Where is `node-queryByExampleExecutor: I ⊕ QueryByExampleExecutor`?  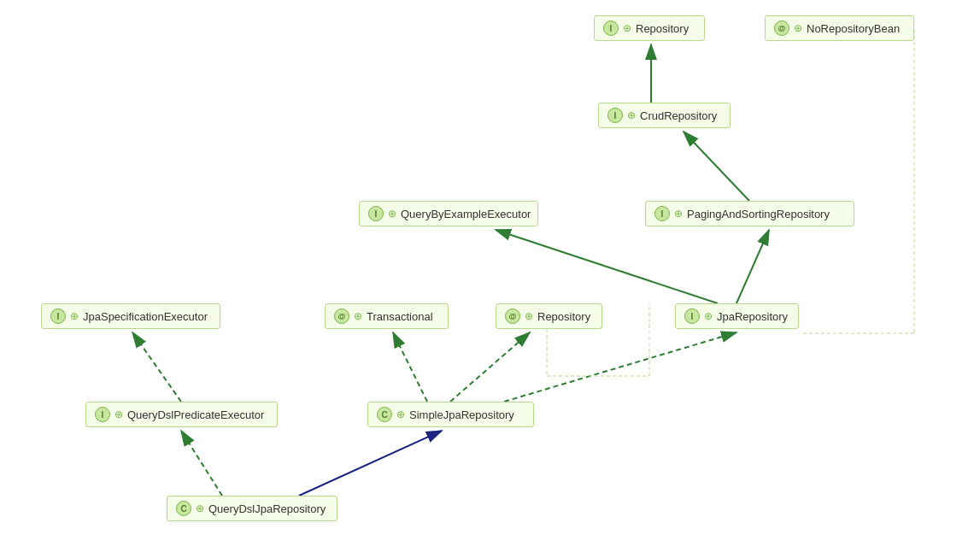
node-queryByExampleExecutor: I ⊕ QueryByExampleExecutor is located at coordinates (449, 214).